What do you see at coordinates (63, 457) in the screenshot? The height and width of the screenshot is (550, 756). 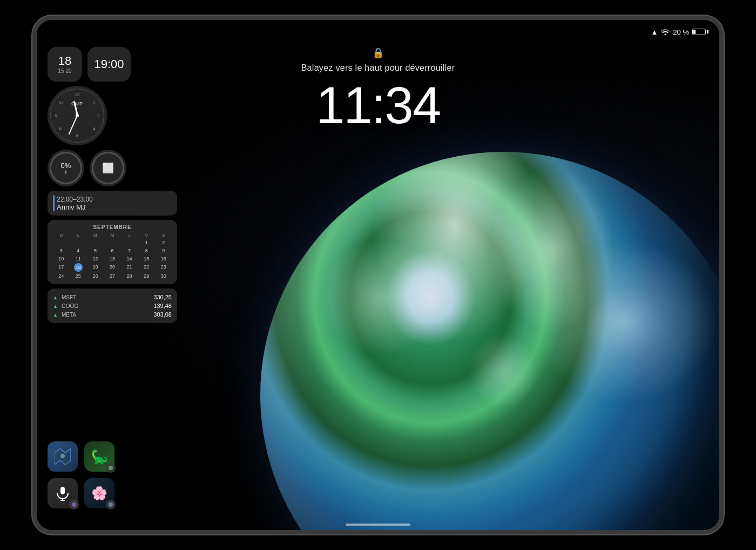 I see `app-icon-maps` at bounding box center [63, 457].